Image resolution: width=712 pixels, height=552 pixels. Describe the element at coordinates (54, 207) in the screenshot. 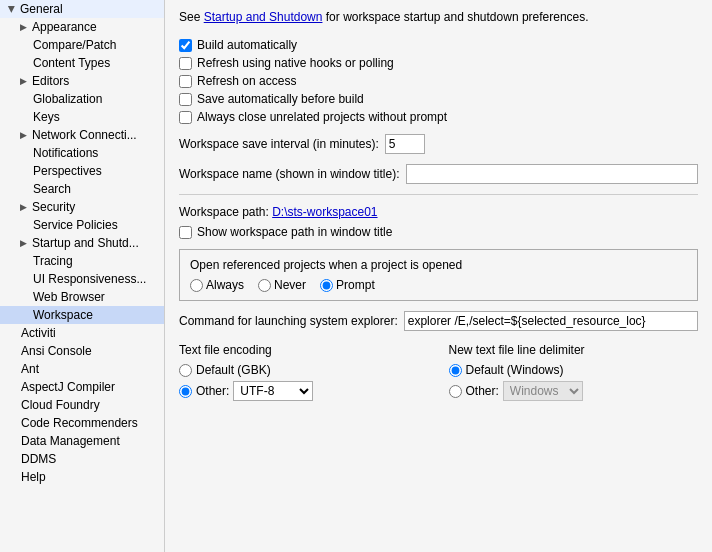

I see `sidebar-item-label: Security` at that location.